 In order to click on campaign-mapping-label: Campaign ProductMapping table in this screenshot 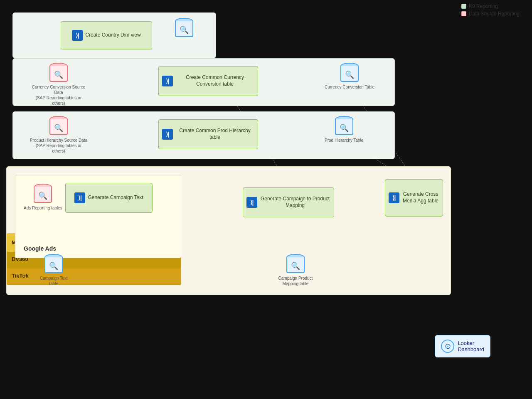, I will do `click(296, 281)`.